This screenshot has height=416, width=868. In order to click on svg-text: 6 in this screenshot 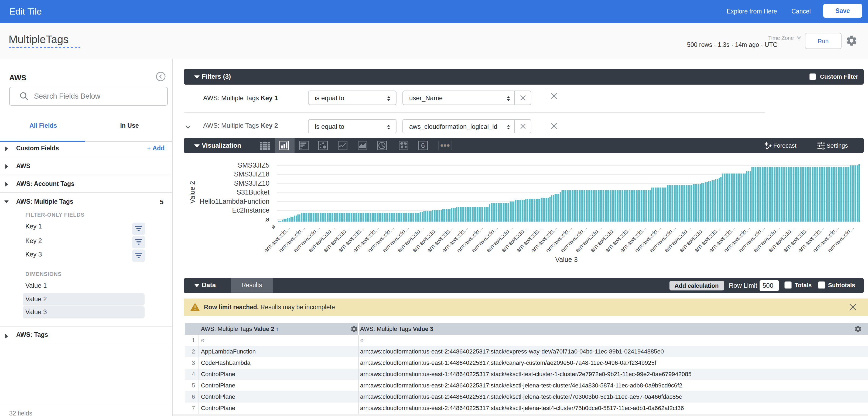, I will do `click(423, 145)`.